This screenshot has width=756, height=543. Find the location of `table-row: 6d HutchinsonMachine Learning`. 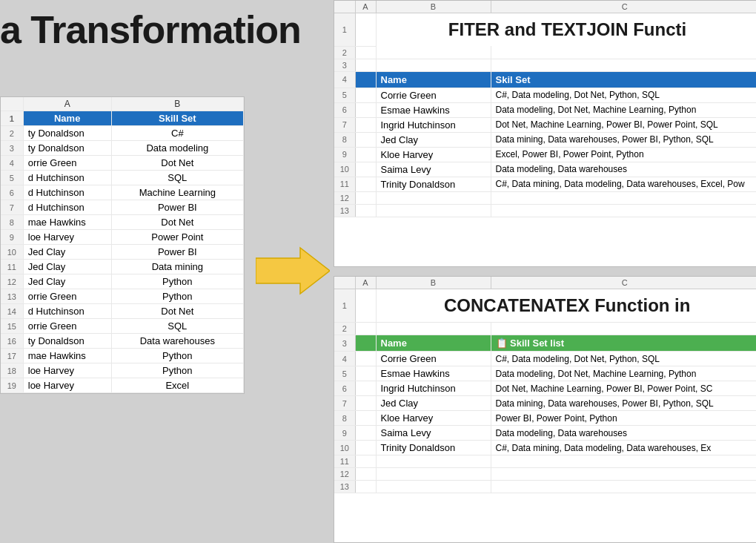

table-row: 6d HutchinsonMachine Learning is located at coordinates (122, 193).